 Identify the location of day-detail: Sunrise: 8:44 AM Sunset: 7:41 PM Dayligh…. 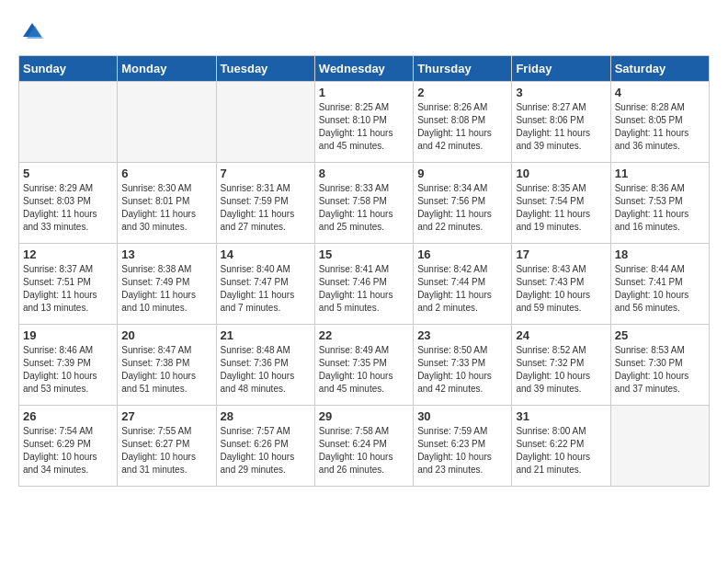
(660, 289).